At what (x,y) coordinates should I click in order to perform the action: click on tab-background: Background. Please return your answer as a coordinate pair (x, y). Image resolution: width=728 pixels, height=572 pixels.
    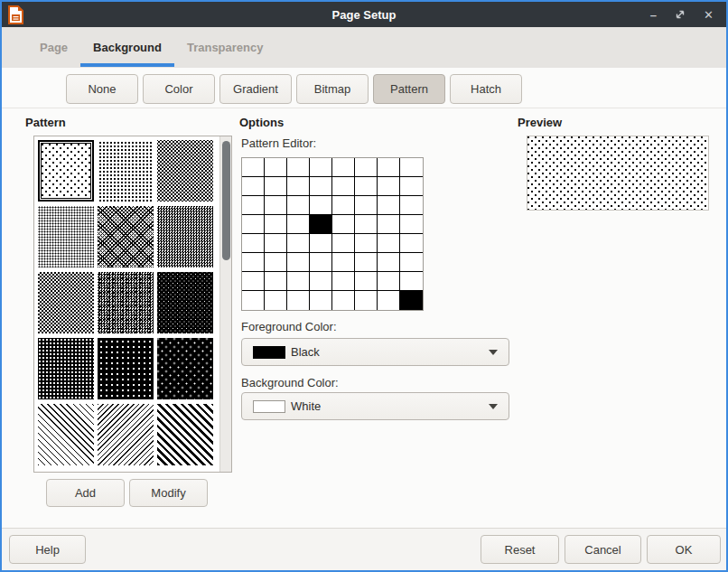
    Looking at the image, I should click on (127, 47).